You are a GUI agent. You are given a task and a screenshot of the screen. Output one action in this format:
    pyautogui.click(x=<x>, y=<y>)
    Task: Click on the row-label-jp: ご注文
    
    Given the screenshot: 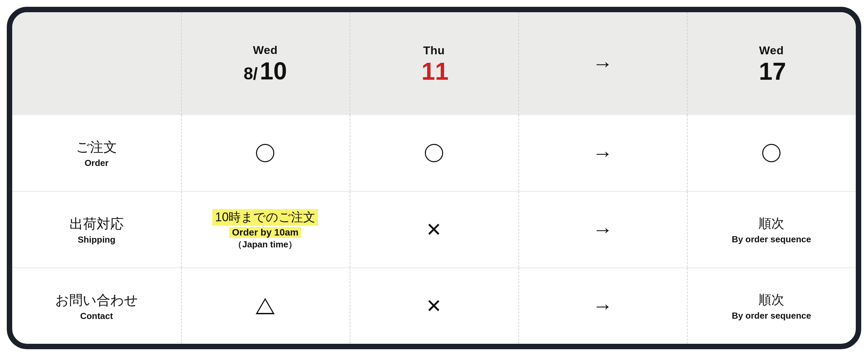 What is the action you would take?
    pyautogui.click(x=96, y=147)
    